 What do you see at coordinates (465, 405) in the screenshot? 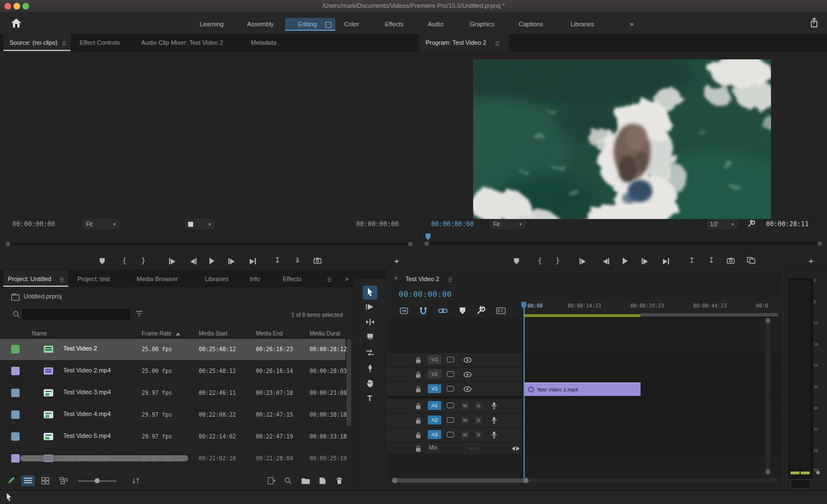
I see `mute-button: M` at bounding box center [465, 405].